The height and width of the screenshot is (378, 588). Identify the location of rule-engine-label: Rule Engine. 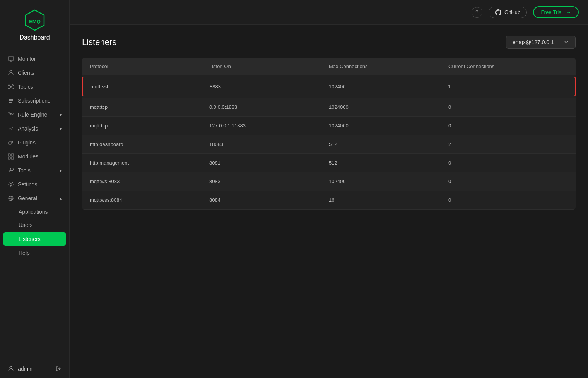
(37, 115).